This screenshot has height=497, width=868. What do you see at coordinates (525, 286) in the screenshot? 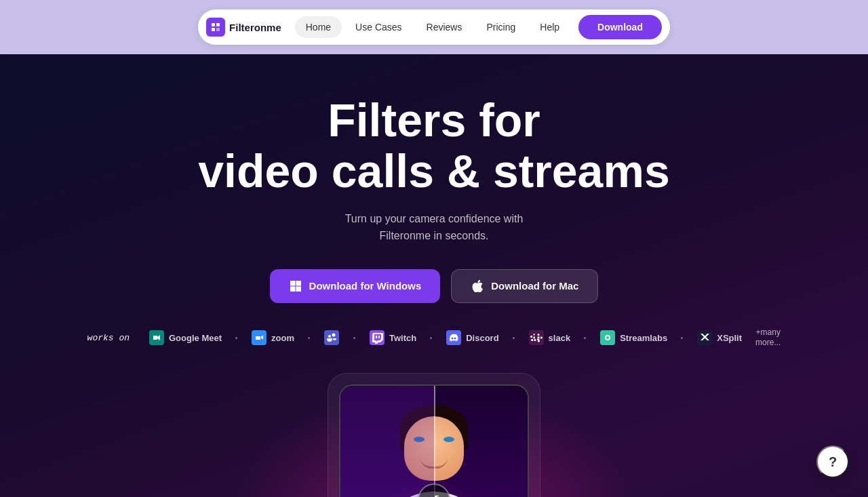
I see `download-mac-button: Download for Mac` at bounding box center [525, 286].